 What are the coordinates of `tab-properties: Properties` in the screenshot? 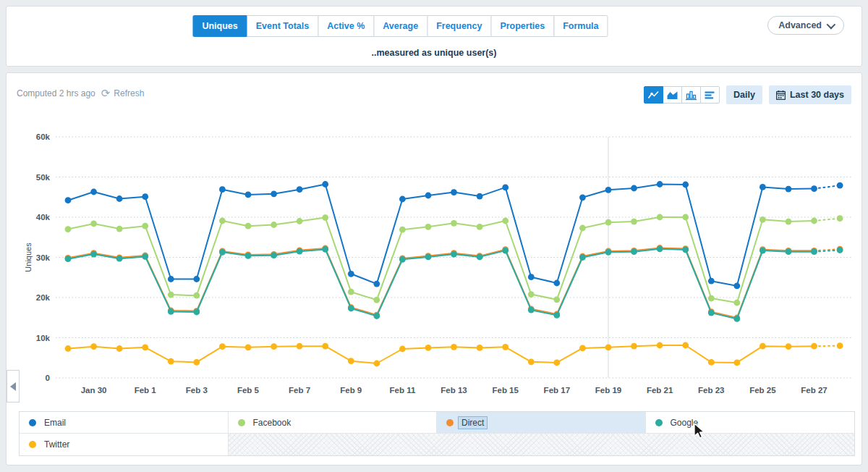 It's located at (522, 26).